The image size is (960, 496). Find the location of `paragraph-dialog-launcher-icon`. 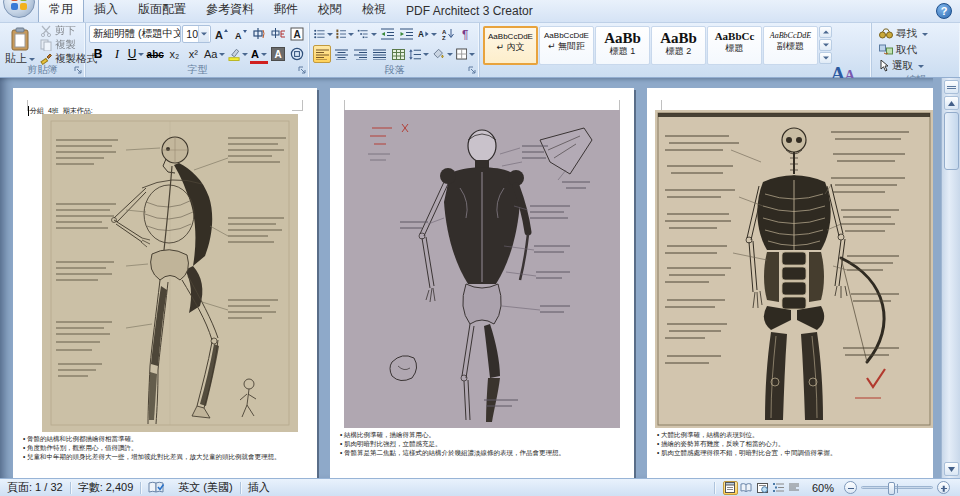

paragraph-dialog-launcher-icon is located at coordinates (472, 70).